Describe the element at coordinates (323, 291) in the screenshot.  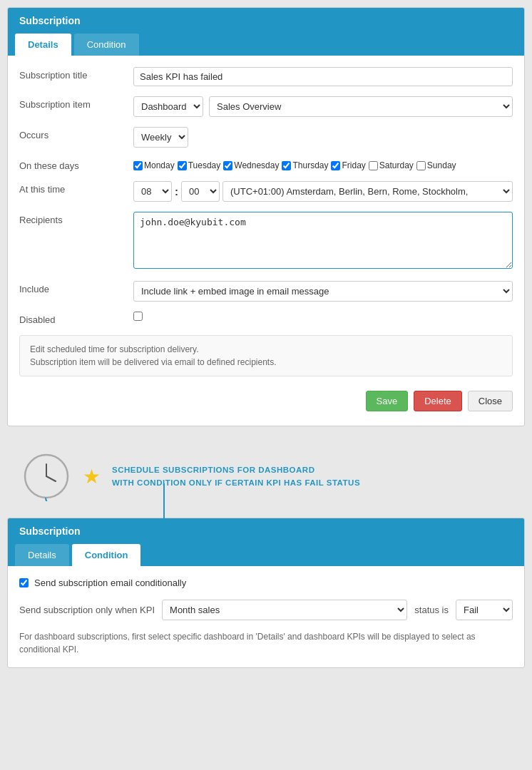
I see `include-select: Include link + embed image in email mess…` at that location.